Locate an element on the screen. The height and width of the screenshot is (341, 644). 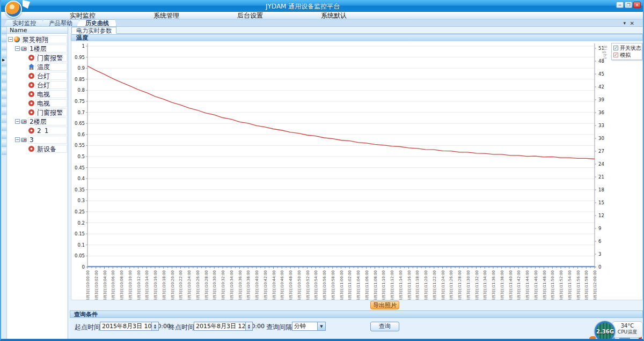
svg-text: 0.55 is located at coordinates (79, 145).